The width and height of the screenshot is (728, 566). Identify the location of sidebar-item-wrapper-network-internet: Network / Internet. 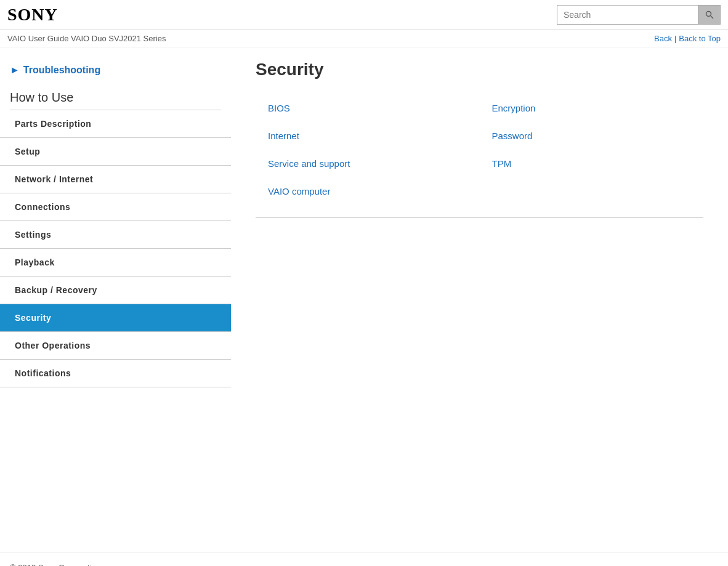
(116, 180).